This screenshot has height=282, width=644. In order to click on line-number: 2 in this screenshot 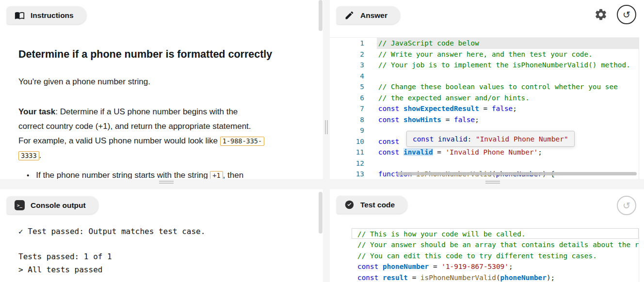, I will do `click(353, 54)`.